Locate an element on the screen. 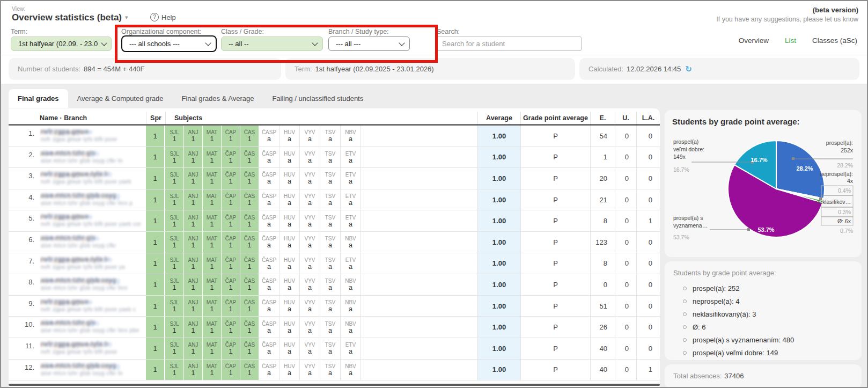  subject-code: NBV is located at coordinates (351, 366).